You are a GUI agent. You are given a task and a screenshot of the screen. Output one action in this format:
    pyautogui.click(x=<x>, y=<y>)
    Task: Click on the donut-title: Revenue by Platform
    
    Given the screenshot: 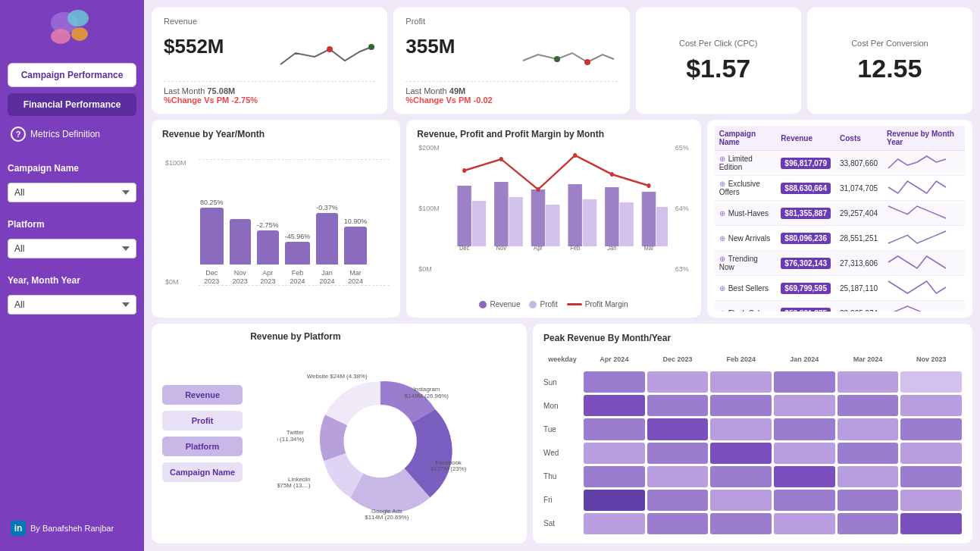 What is the action you would take?
    pyautogui.click(x=384, y=337)
    